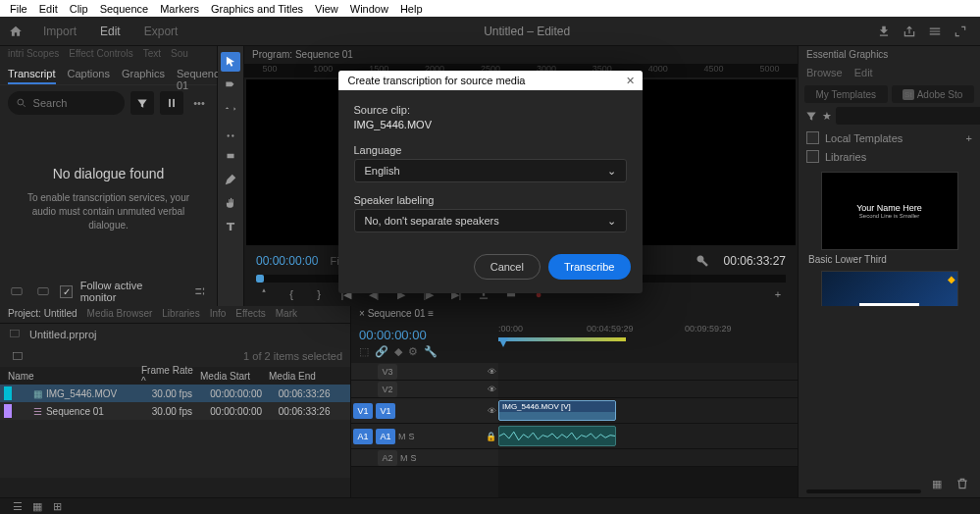 Image resolution: width=980 pixels, height=514 pixels. What do you see at coordinates (37, 505) in the screenshot?
I see `icon-view-icon: ▦` at bounding box center [37, 505].